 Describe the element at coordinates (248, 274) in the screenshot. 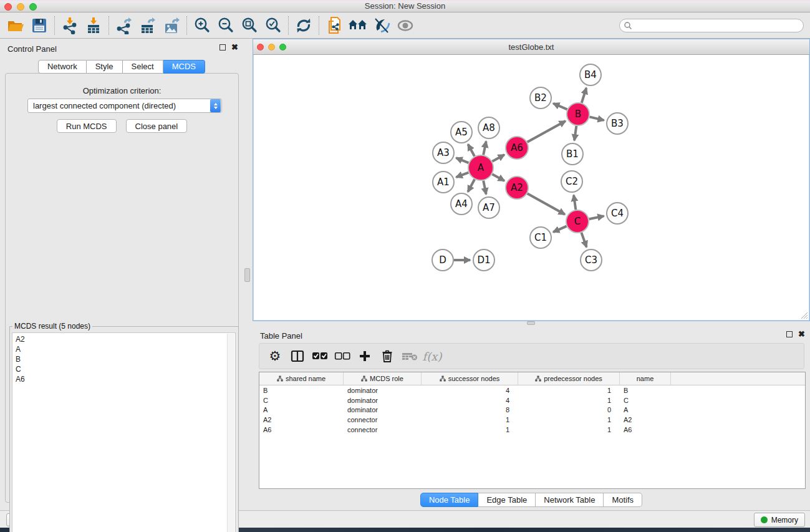

I see `vertical-split-divider` at that location.